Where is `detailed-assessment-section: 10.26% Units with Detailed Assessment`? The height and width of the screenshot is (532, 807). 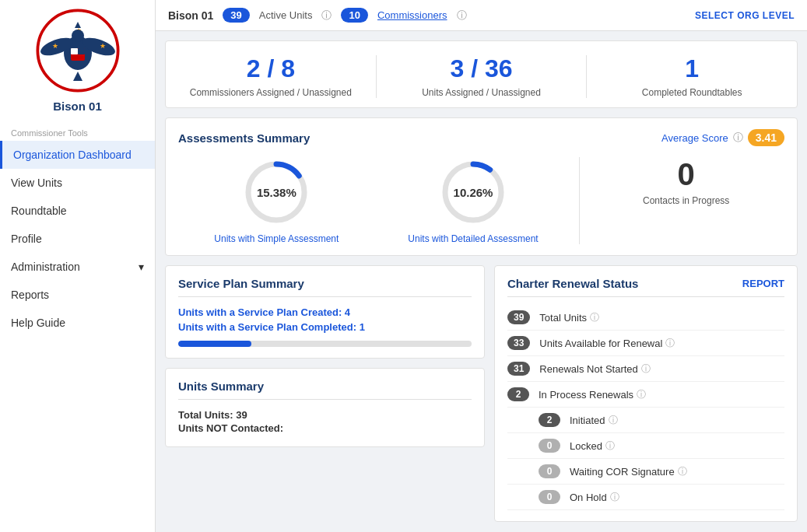 detailed-assessment-section: 10.26% Units with Detailed Assessment is located at coordinates (473, 201).